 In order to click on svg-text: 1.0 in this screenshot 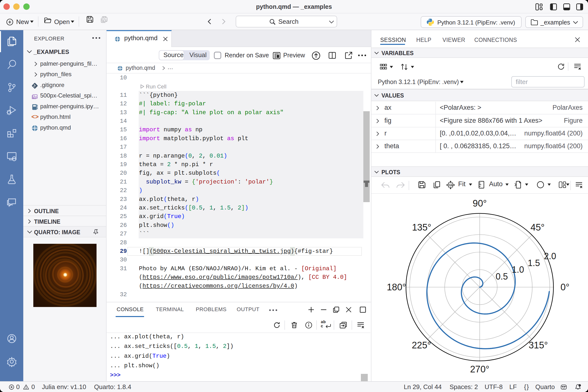, I will do `click(518, 270)`.